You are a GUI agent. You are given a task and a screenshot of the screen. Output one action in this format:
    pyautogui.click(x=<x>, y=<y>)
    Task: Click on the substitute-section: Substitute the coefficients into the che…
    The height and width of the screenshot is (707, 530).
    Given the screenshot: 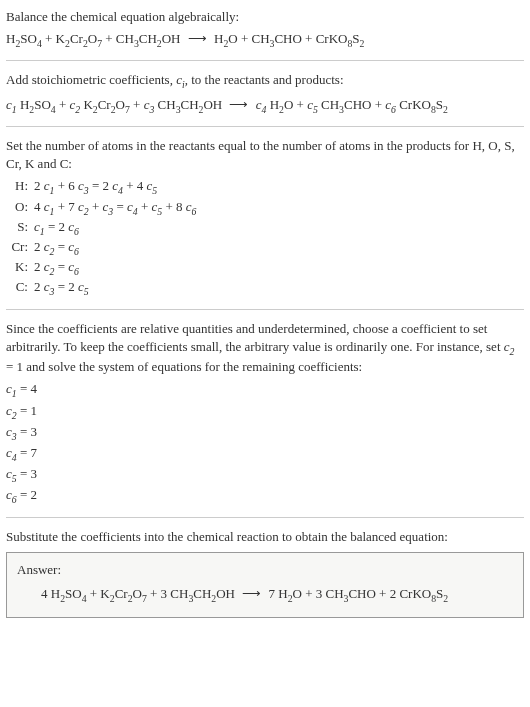 What is the action you would take?
    pyautogui.click(x=265, y=537)
    